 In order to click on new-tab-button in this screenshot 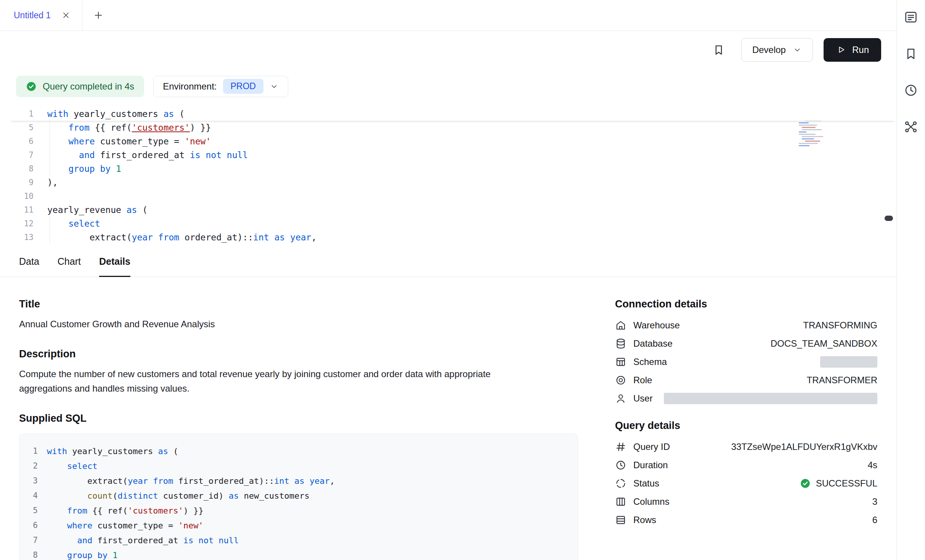, I will do `click(98, 15)`.